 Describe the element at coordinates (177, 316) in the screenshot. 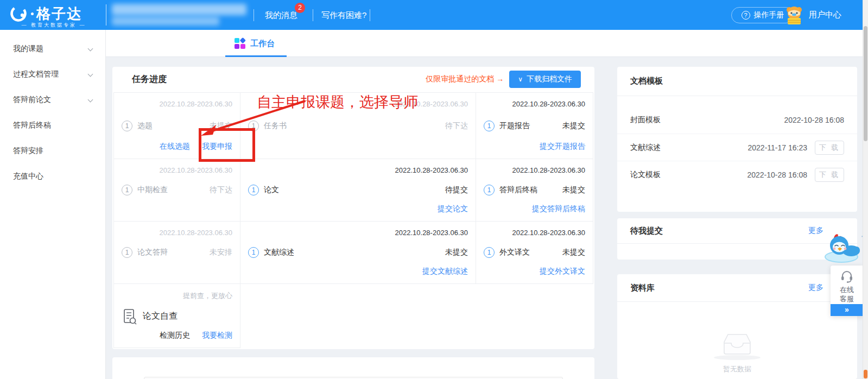

I see `cell-self-check: 提前查，更放心 论文自查 检测历史 我要检测` at that location.